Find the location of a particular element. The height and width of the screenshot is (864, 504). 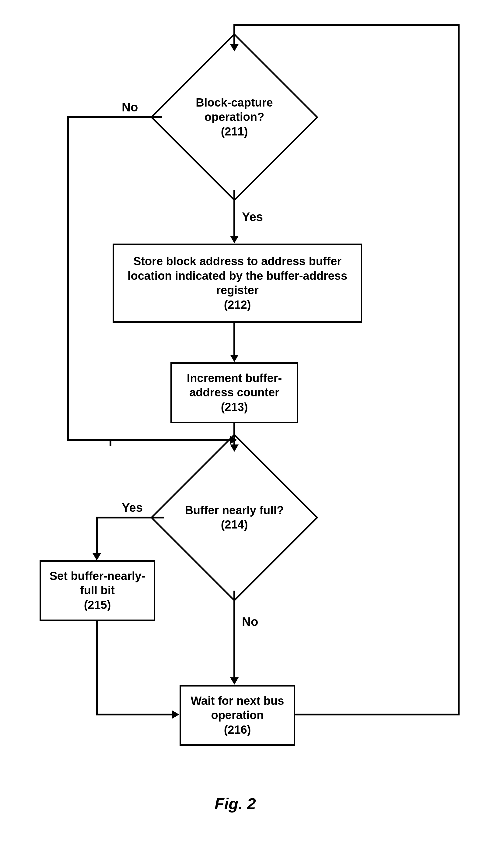

edge-214-no-label: No is located at coordinates (250, 622).